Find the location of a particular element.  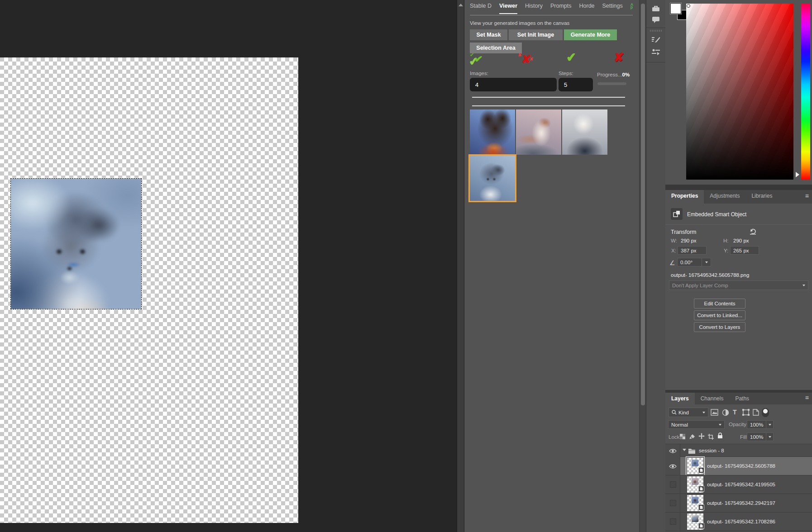

comment-icon is located at coordinates (656, 20).